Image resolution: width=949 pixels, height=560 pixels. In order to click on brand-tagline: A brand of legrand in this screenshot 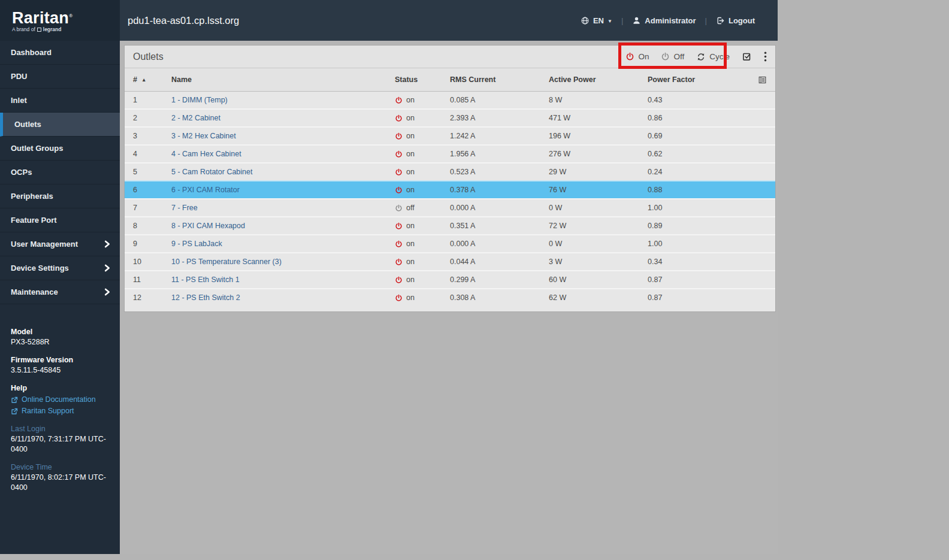, I will do `click(66, 29)`.